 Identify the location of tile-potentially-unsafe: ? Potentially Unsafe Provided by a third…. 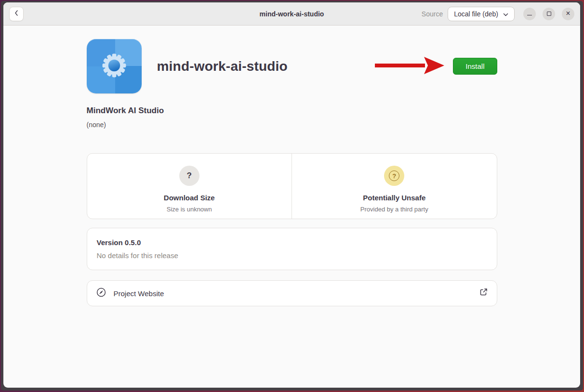
(394, 186).